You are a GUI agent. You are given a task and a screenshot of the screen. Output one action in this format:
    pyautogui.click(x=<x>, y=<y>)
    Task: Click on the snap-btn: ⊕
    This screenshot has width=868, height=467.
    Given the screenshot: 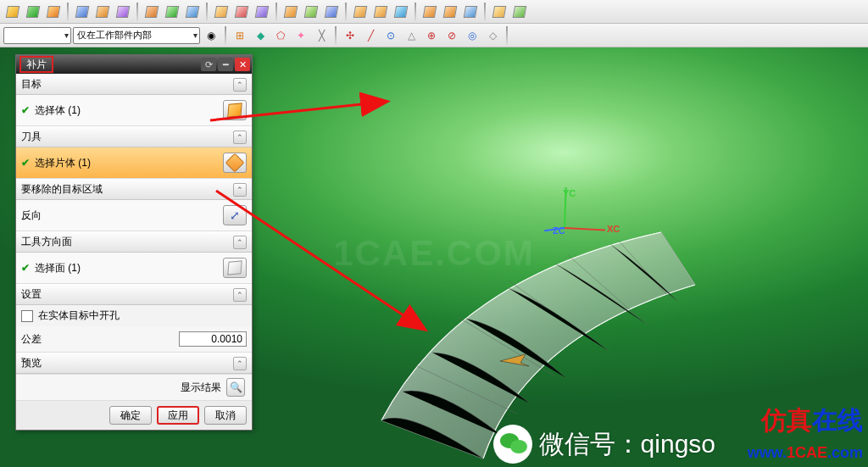 What is the action you would take?
    pyautogui.click(x=431, y=36)
    